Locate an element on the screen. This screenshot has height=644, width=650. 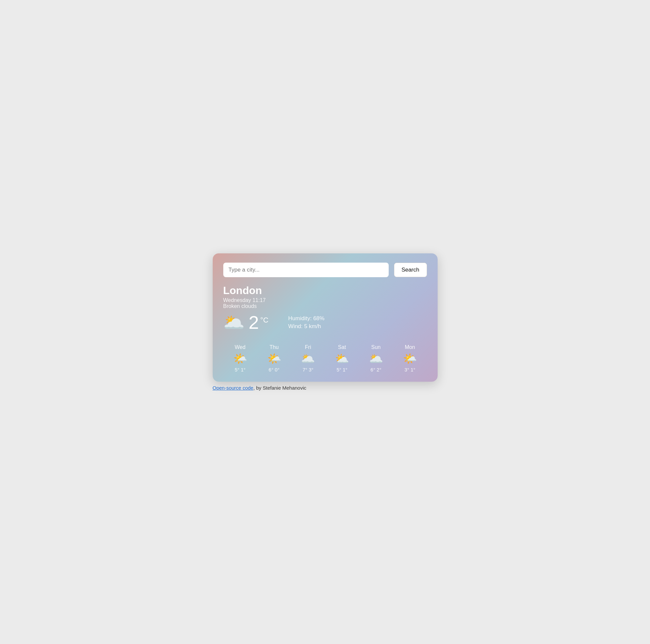
forecast-icon: ⛅ is located at coordinates (342, 359).